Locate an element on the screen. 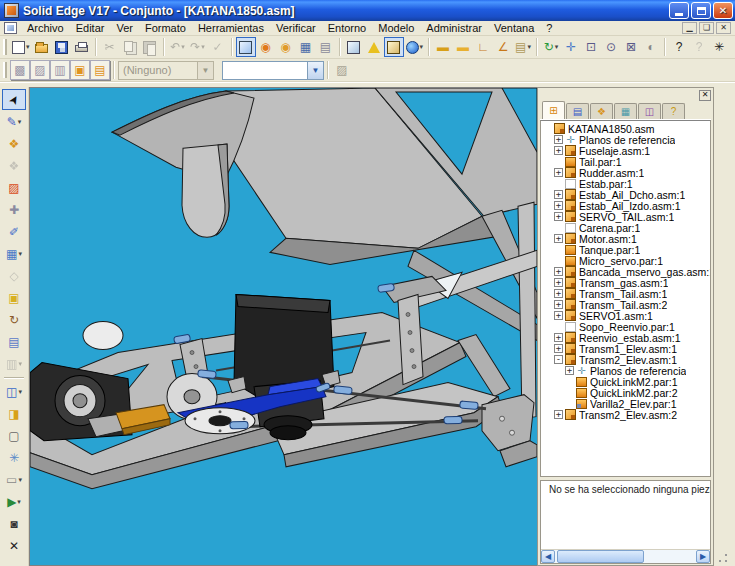 Image resolution: width=735 pixels, height=566 pixels. configuration-combo: ▼ is located at coordinates (273, 70).